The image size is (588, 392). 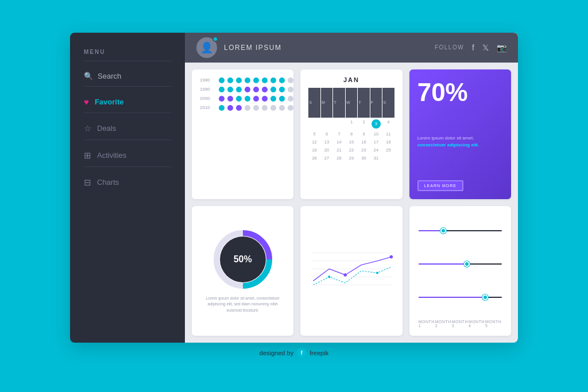 What do you see at coordinates (376, 134) in the screenshot?
I see `cal-day: 10` at bounding box center [376, 134].